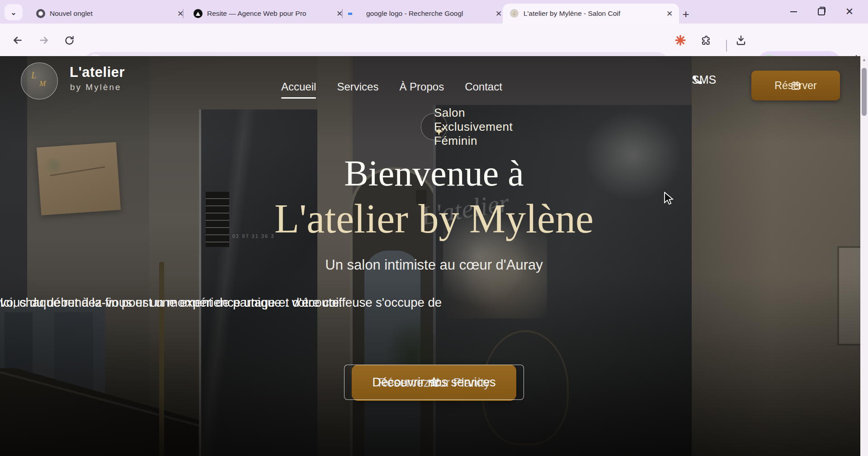 The height and width of the screenshot is (456, 868). What do you see at coordinates (821, 12) in the screenshot?
I see `restore-button` at bounding box center [821, 12].